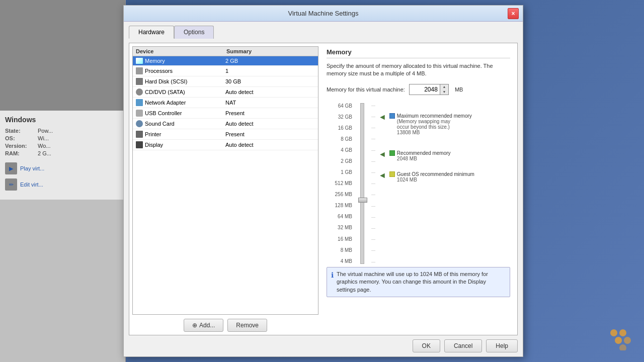  What do you see at coordinates (62, 120) in the screenshot?
I see `vm-name: Windows` at bounding box center [62, 120].